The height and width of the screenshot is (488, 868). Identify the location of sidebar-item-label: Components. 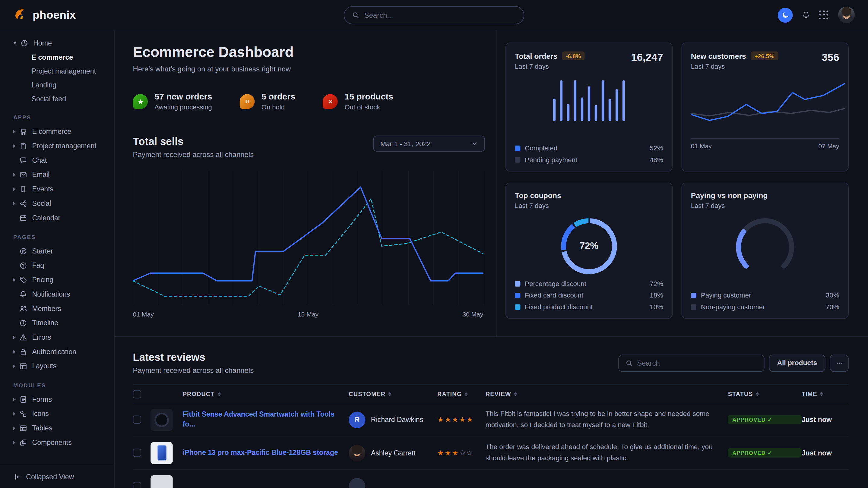
(52, 443).